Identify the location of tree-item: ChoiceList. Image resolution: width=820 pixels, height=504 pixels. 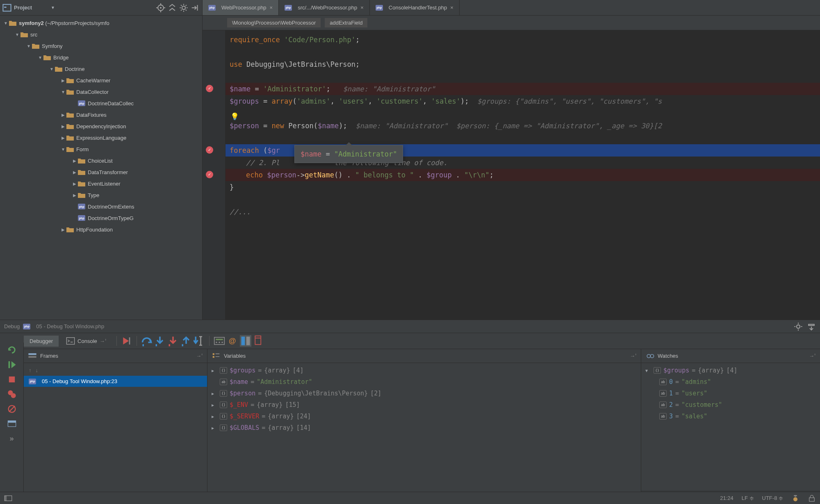
(101, 161).